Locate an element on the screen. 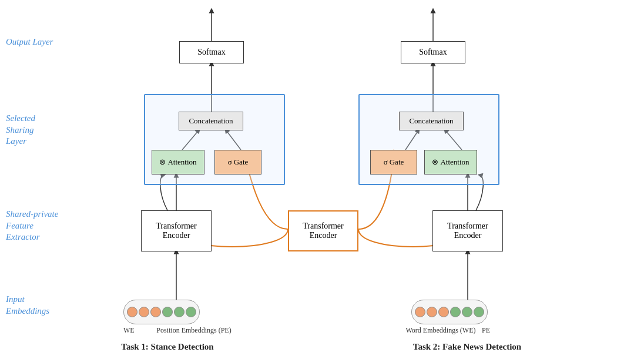 The image size is (644, 359). embed-circle-green3 is located at coordinates (191, 312).